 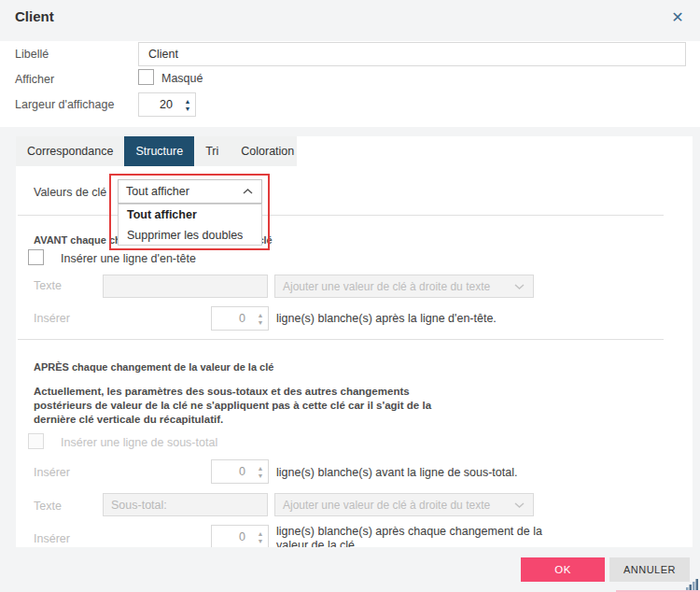 I want to click on key-values-select: Tout afficher, so click(x=190, y=191).